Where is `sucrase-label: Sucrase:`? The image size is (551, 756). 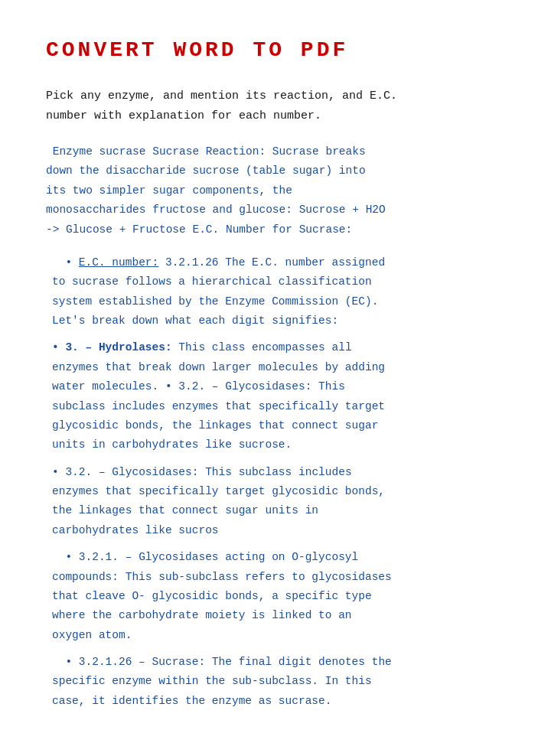
sucrase-label: Sucrase: is located at coordinates (179, 662).